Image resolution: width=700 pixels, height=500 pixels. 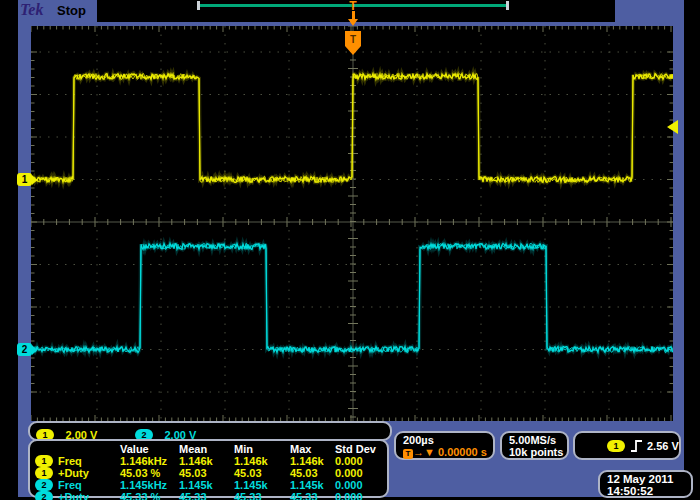 What do you see at coordinates (307, 461) in the screenshot?
I see `meas-max: 1.146k` at bounding box center [307, 461].